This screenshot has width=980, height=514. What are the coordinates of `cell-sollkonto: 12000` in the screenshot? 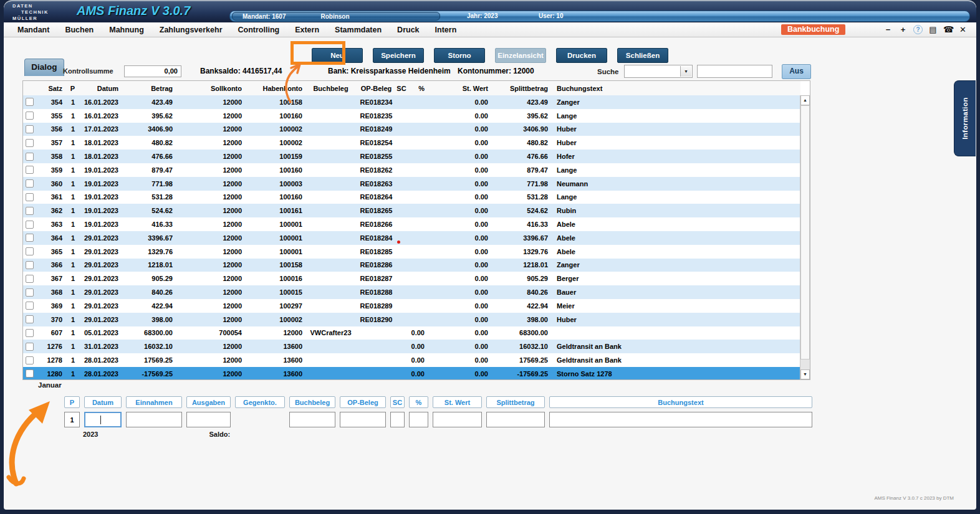 It's located at (209, 306).